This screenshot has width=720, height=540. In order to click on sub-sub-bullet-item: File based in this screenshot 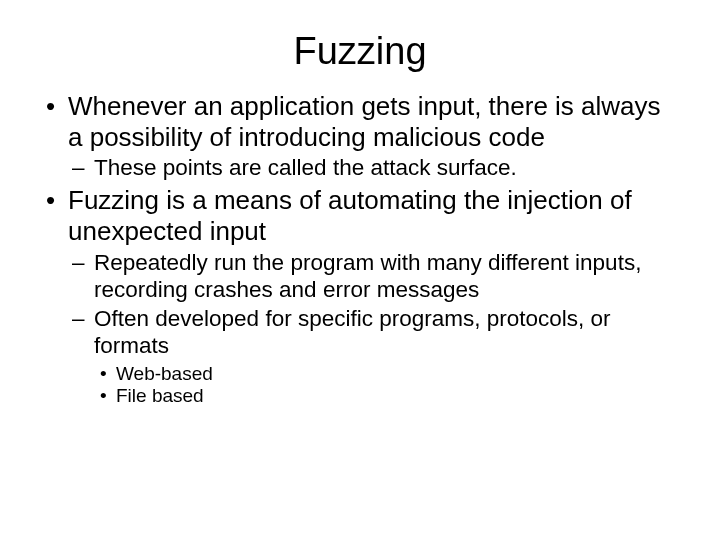, I will do `click(387, 396)`.